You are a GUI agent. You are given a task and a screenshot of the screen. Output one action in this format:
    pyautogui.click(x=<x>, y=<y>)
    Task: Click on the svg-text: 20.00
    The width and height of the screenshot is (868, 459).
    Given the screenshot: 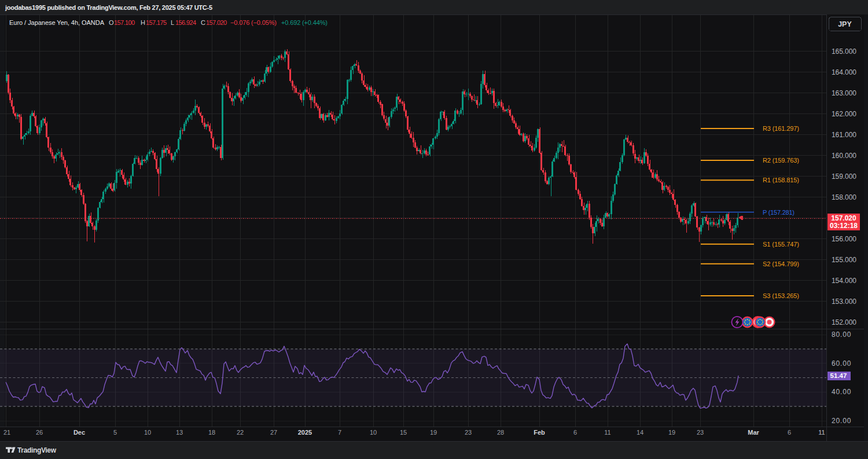 What is the action you would take?
    pyautogui.click(x=841, y=421)
    